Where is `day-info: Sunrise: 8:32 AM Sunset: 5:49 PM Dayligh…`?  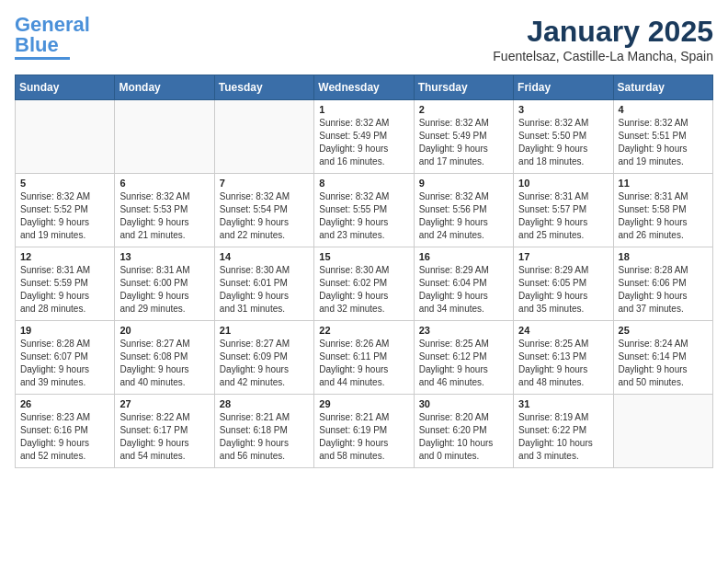 day-info: Sunrise: 8:32 AM Sunset: 5:49 PM Dayligh… is located at coordinates (364, 143).